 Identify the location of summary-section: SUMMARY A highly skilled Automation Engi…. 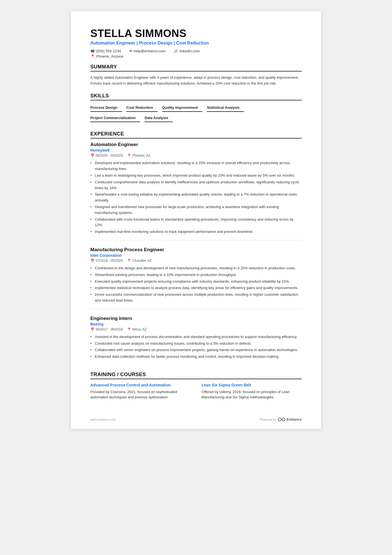
(196, 75).